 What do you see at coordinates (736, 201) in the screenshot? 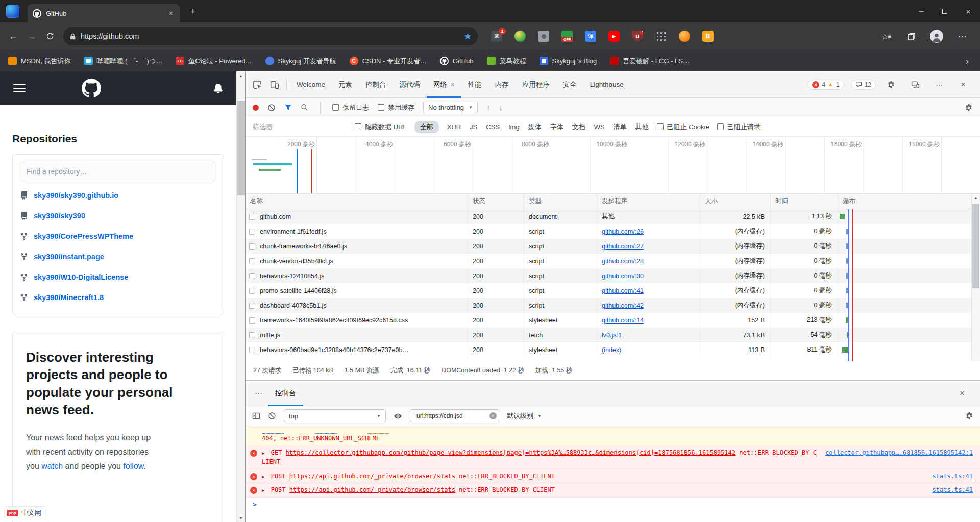
I see `column-size: 大小` at bounding box center [736, 201].